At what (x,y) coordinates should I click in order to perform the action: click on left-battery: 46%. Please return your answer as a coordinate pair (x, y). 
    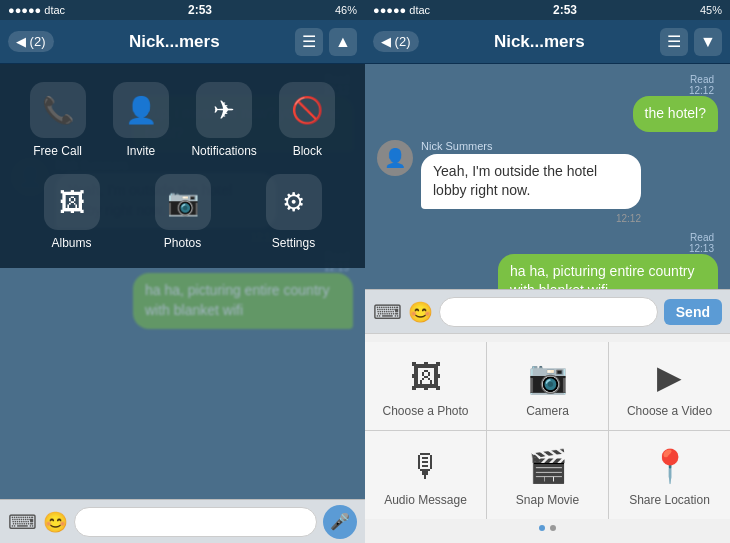
    Looking at the image, I should click on (346, 10).